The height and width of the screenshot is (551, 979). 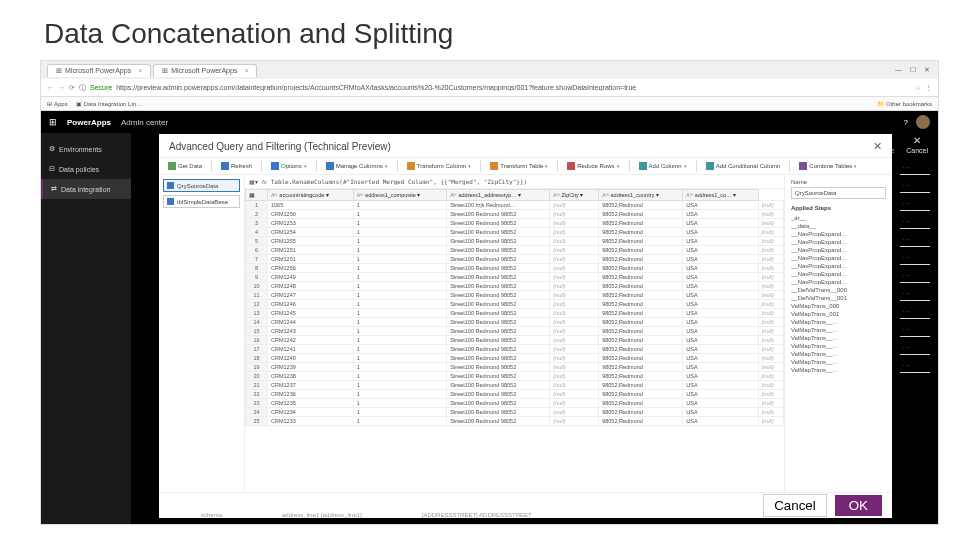 I want to click on table-row: 5CRM12551Street100 Redmond 98052(null)98…, so click(x=515, y=242).